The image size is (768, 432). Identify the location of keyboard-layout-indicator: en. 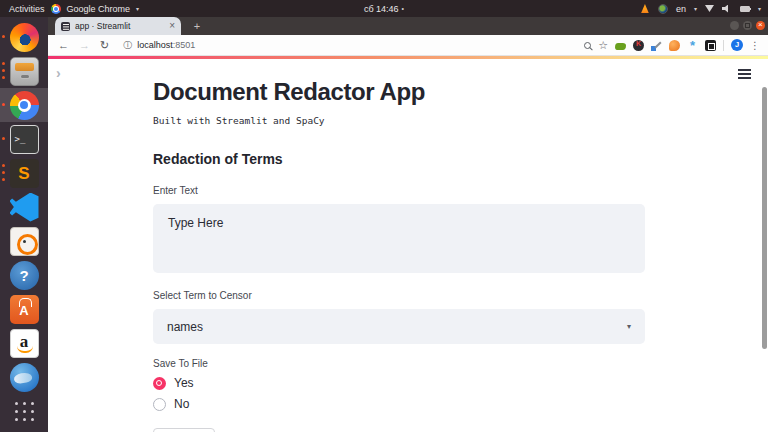
(681, 9).